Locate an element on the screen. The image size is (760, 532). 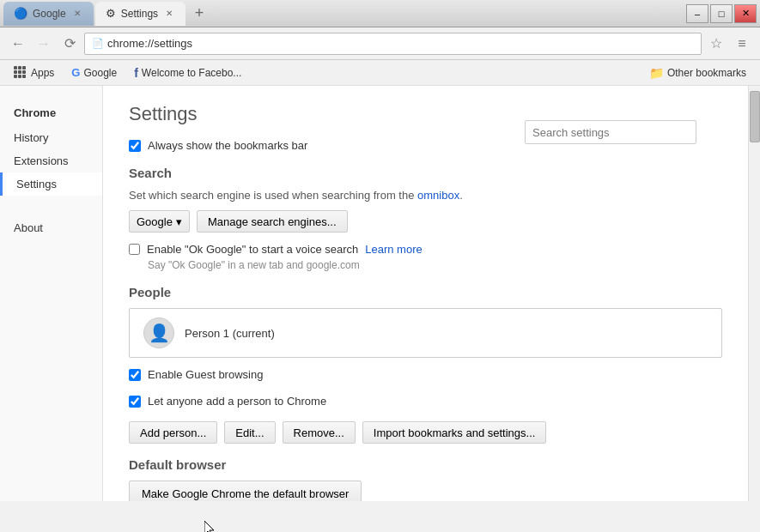
search-engine-row: Google ▾ Manage search engines... is located at coordinates (426, 221).